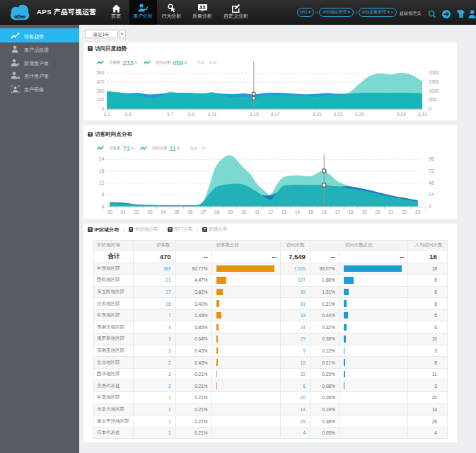 This screenshot has width=476, height=453. I want to click on svg-text: 23, so click(418, 211).